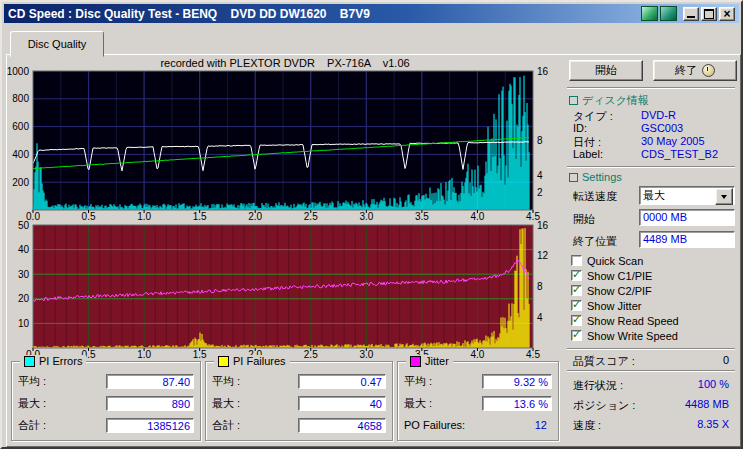  What do you see at coordinates (709, 14) in the screenshot?
I see `maximize-icon` at bounding box center [709, 14].